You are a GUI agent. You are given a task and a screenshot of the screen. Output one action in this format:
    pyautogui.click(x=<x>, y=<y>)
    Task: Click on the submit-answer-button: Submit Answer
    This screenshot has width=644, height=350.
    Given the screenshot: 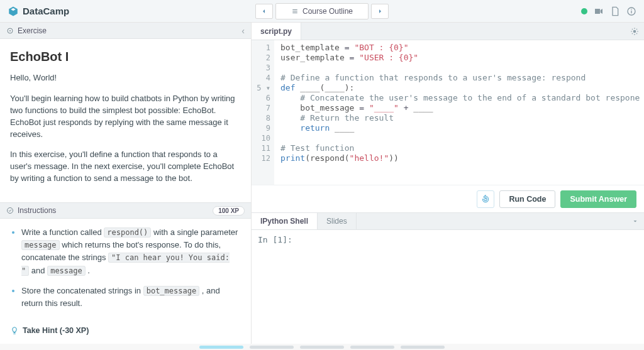 What is the action you would take?
    pyautogui.click(x=599, y=199)
    